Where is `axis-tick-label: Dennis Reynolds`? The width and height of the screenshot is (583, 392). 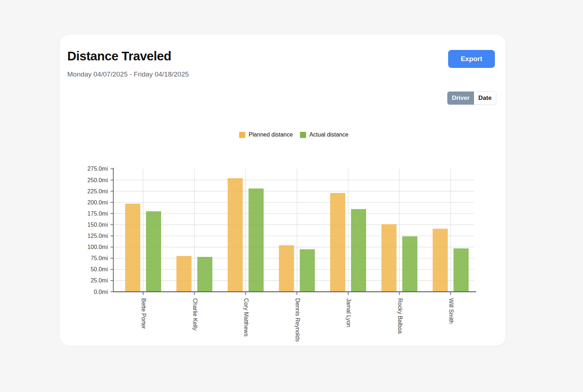 axis-tick-label: Dennis Reynolds is located at coordinates (298, 320).